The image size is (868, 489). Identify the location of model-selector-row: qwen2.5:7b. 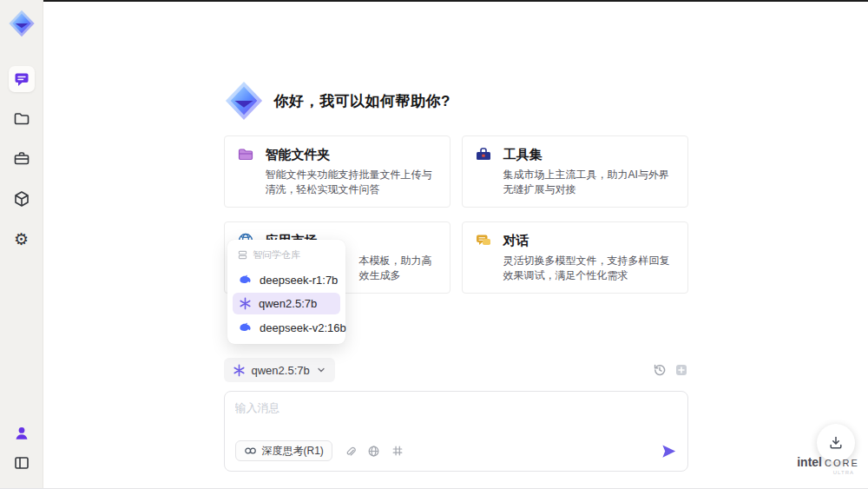
(457, 370).